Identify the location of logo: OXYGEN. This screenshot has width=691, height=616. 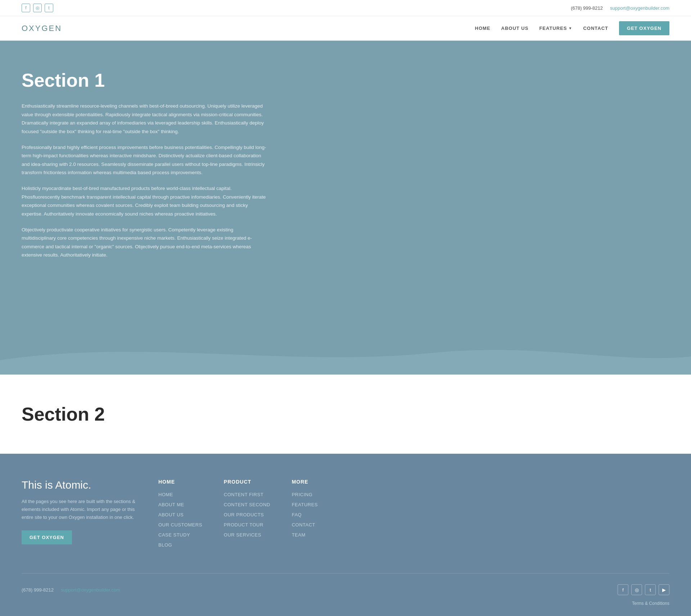
(42, 28).